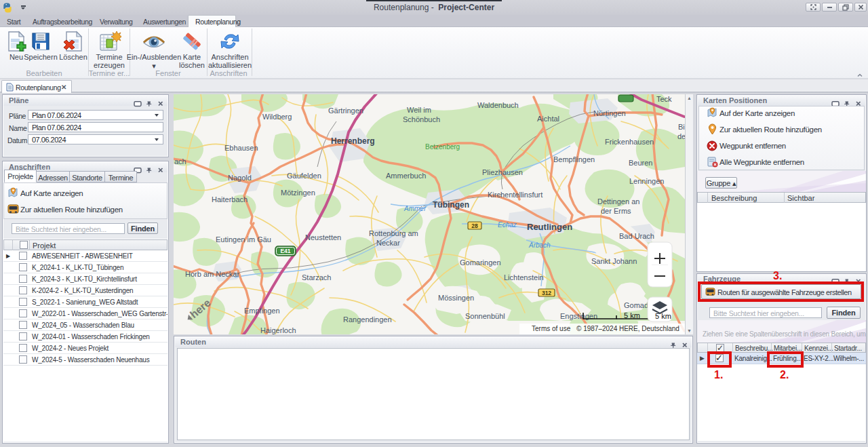 This screenshot has height=447, width=868. Describe the element at coordinates (647, 181) in the screenshot. I see `svg-text: Lenningen` at that location.